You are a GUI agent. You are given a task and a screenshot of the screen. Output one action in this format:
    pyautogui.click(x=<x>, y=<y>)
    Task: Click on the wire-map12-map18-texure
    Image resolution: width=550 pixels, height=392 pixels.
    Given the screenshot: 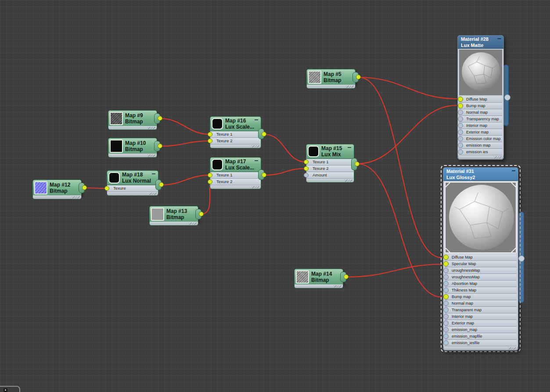 What is the action you would take?
    pyautogui.click(x=96, y=188)
    